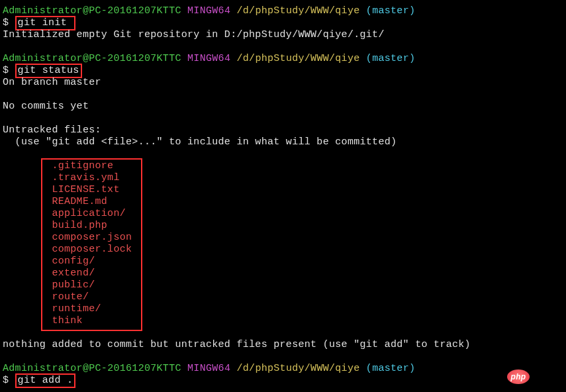 The image size is (566, 392). What do you see at coordinates (46, 23) in the screenshot?
I see `cmd-git-init: git init` at bounding box center [46, 23].